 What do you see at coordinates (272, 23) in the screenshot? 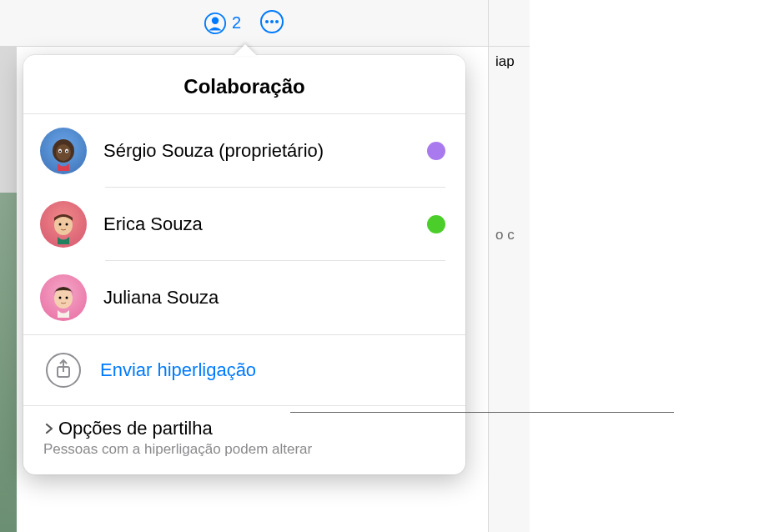
I see `more-button` at bounding box center [272, 23].